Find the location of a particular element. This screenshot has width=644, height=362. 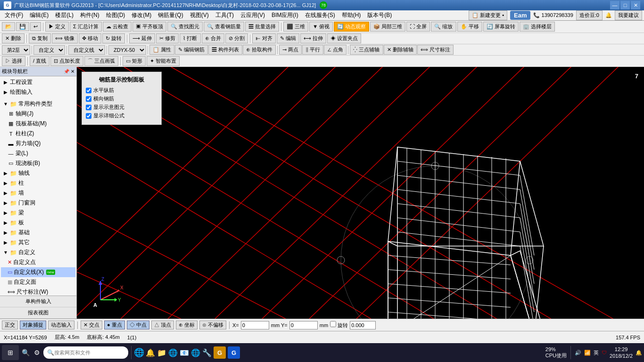

menu-online: 在线服务(S) is located at coordinates (320, 15).